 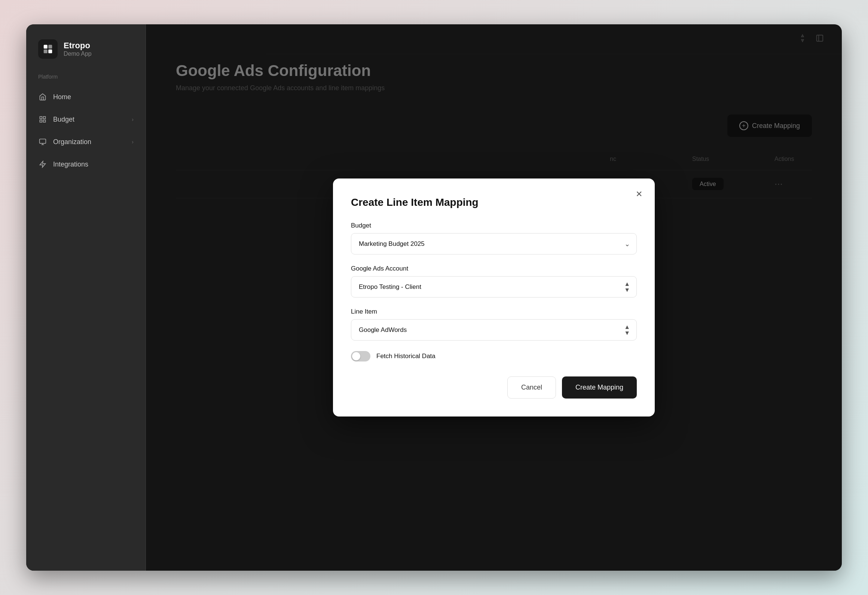 What do you see at coordinates (43, 164) in the screenshot?
I see `integrations-icon` at bounding box center [43, 164].